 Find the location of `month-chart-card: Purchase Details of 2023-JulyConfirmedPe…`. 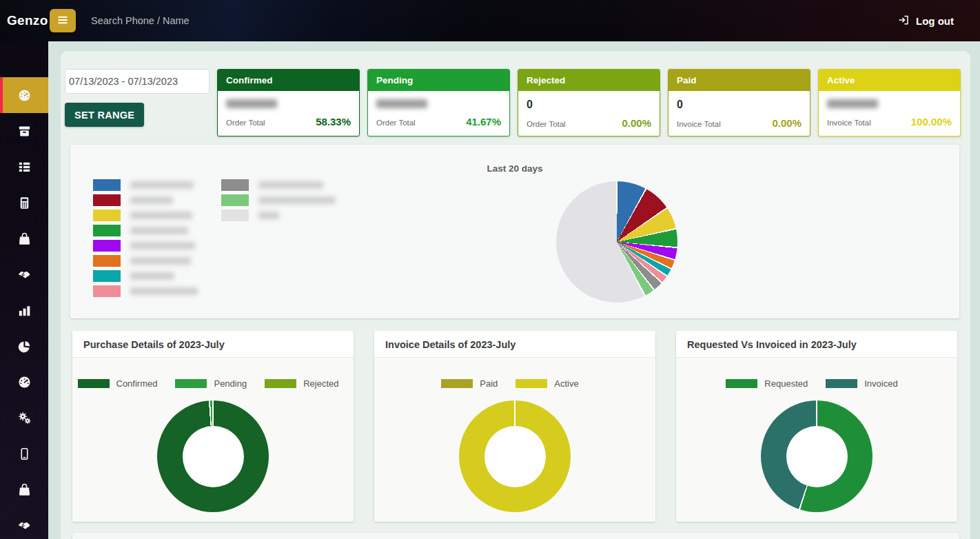

month-chart-card: Purchase Details of 2023-JulyConfirmedPe… is located at coordinates (213, 426).